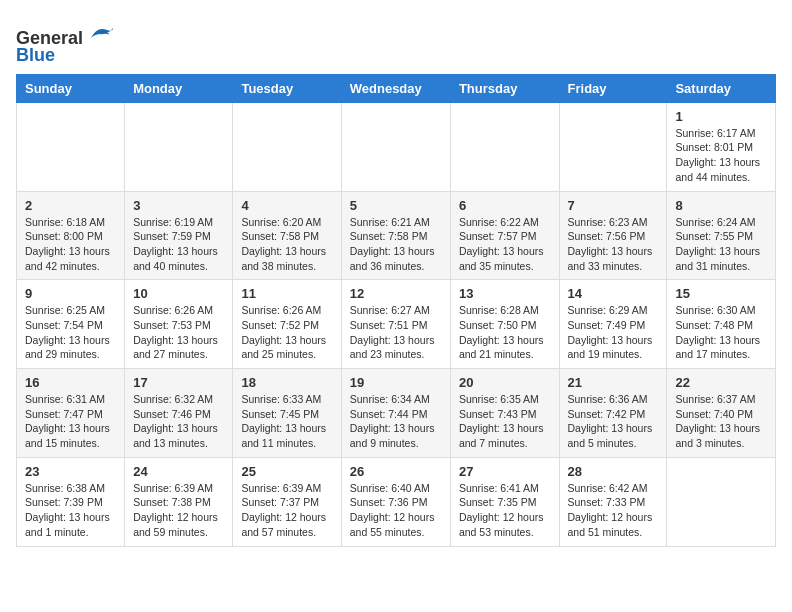 The width and height of the screenshot is (792, 612). What do you see at coordinates (722, 146) in the screenshot?
I see `calendar-cell: 1Sunrise: 6:17 AM Sunset: 8:01 PM Daylig…` at bounding box center [722, 146].